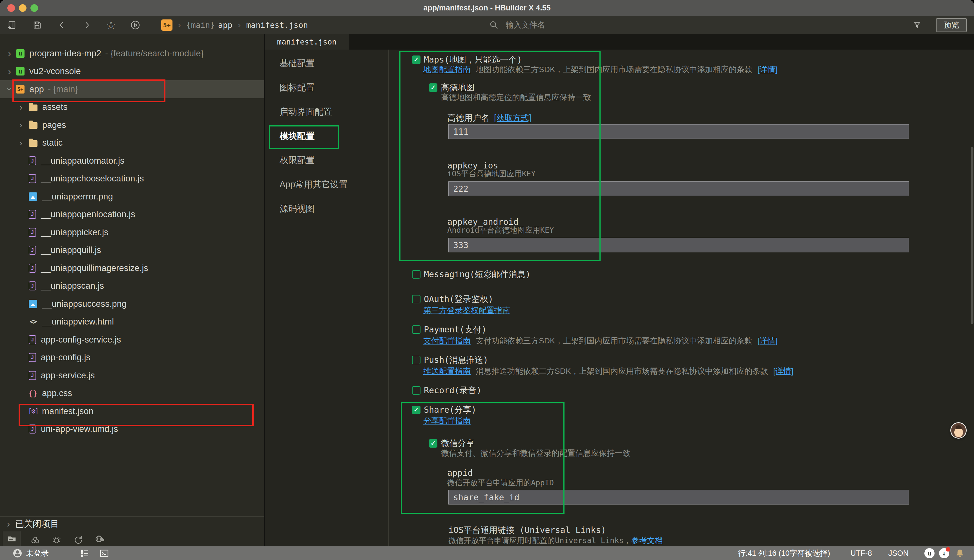 This screenshot has height=560, width=974. Describe the element at coordinates (12, 538) in the screenshot. I see `files-panel-icon` at that location.